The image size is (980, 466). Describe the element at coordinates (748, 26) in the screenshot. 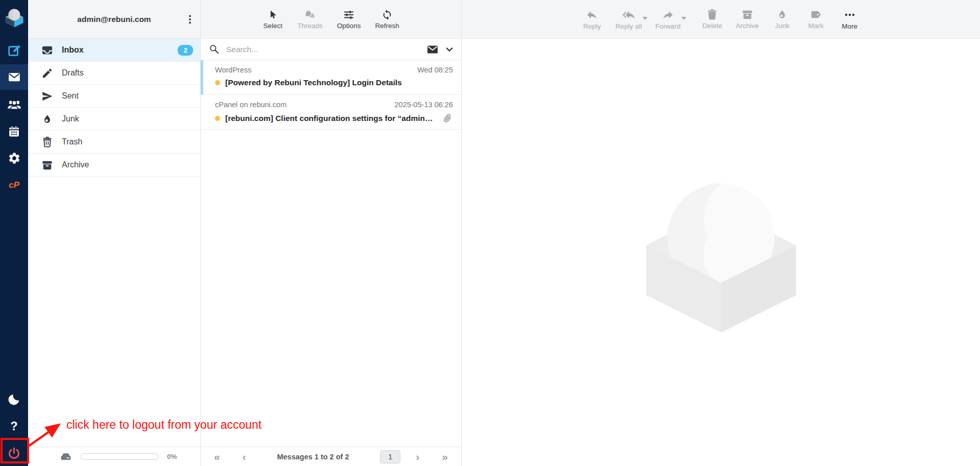

I see `archive-label: Archive` at that location.